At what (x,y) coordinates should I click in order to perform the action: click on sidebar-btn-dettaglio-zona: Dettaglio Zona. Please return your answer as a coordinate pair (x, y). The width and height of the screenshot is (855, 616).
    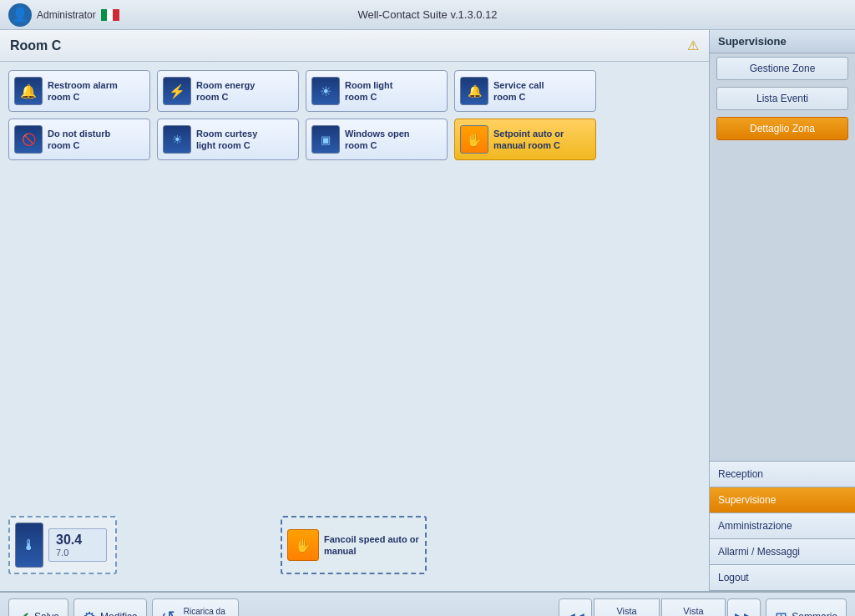
    Looking at the image, I should click on (782, 129).